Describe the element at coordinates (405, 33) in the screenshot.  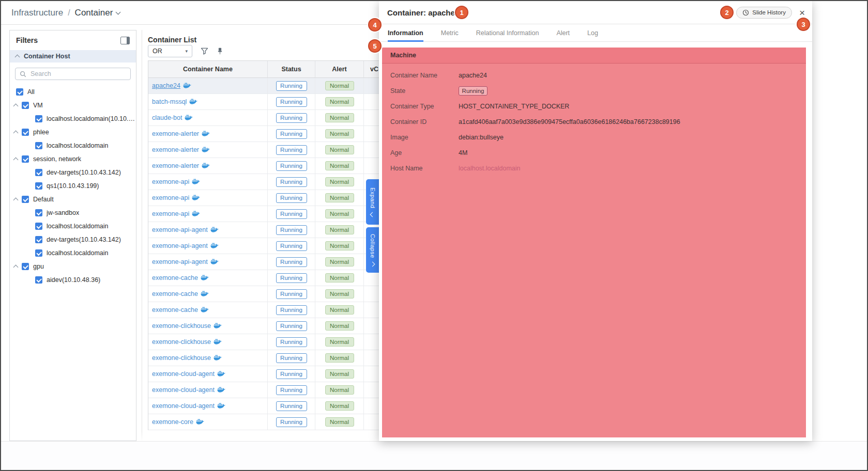
I see `tab-information: Information` at that location.